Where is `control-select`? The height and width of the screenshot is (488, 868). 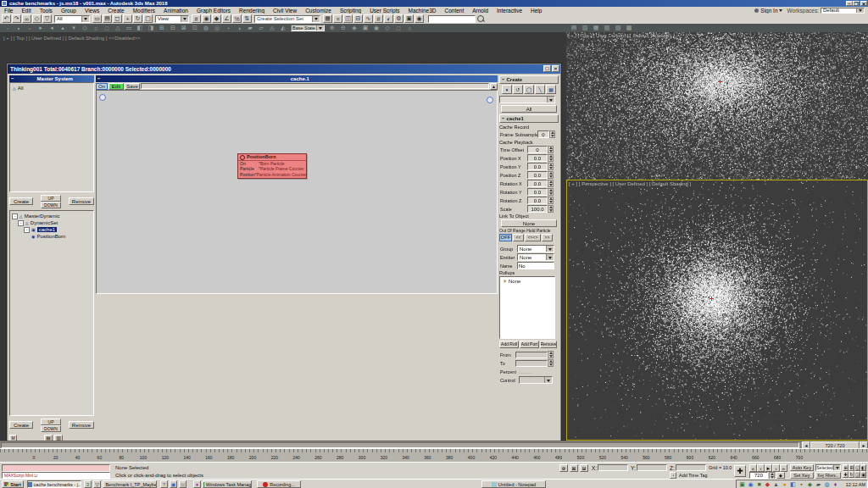
control-select is located at coordinates (536, 380).